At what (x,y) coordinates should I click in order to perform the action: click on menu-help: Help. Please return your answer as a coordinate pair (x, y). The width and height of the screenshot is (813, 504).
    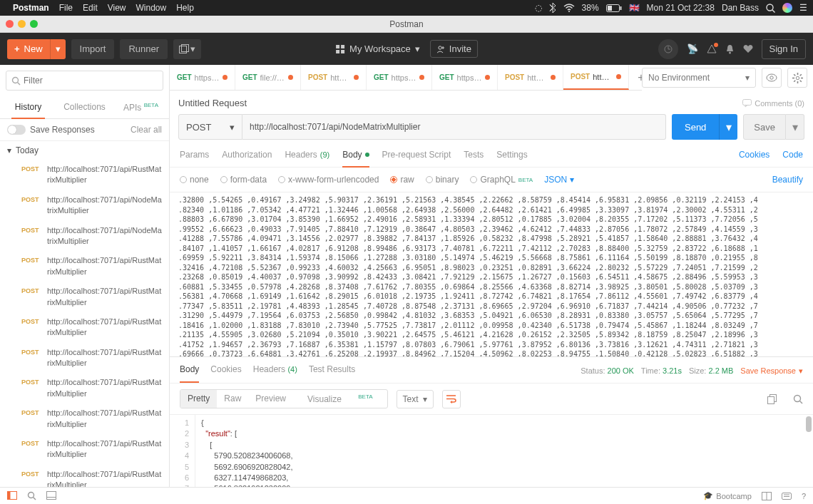
    Looking at the image, I should click on (185, 8).